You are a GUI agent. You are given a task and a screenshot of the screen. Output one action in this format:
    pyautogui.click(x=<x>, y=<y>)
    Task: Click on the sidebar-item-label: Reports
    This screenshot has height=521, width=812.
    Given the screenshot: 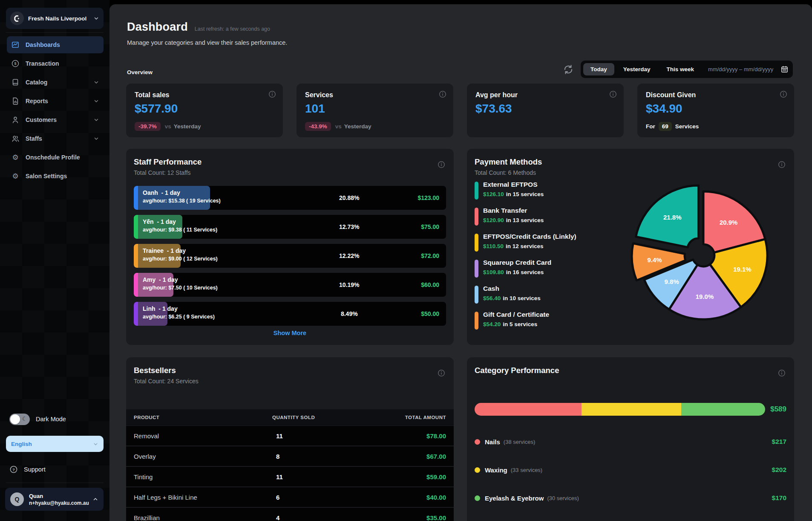 What is the action you would take?
    pyautogui.click(x=60, y=101)
    